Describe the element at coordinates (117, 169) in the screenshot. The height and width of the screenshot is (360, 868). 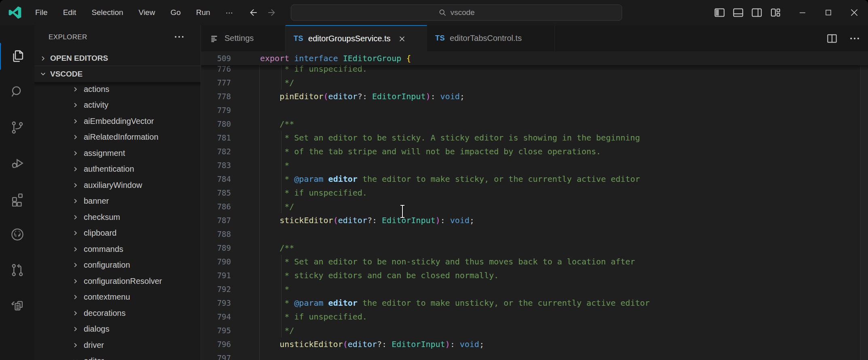
I see `tree-item-authentication: authentication` at that location.